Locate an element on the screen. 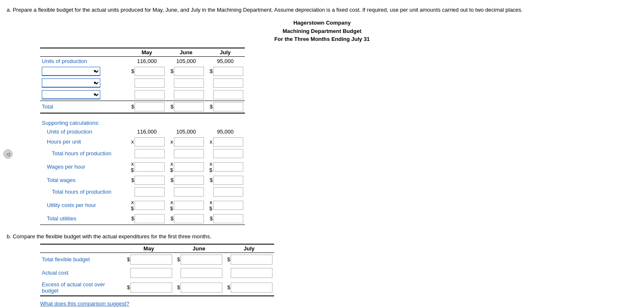 This screenshot has width=644, height=308. var-row-1-label: ▼ is located at coordinates (84, 71).